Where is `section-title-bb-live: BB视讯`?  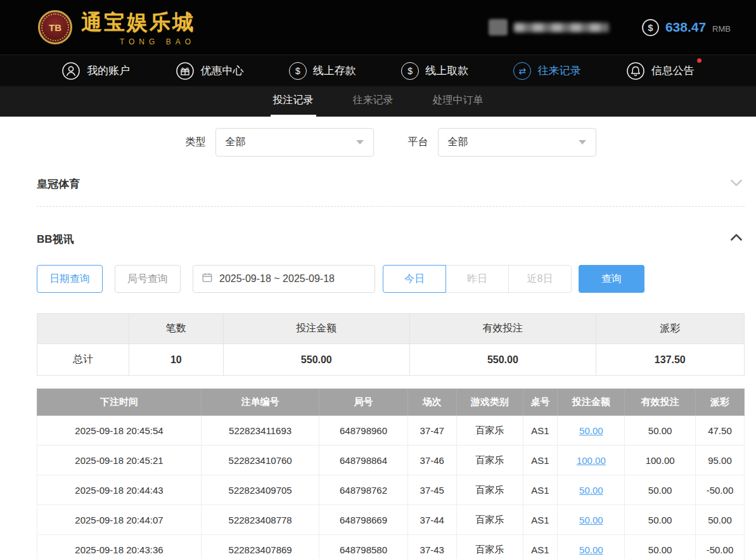
section-title-bb-live: BB视讯 is located at coordinates (56, 240).